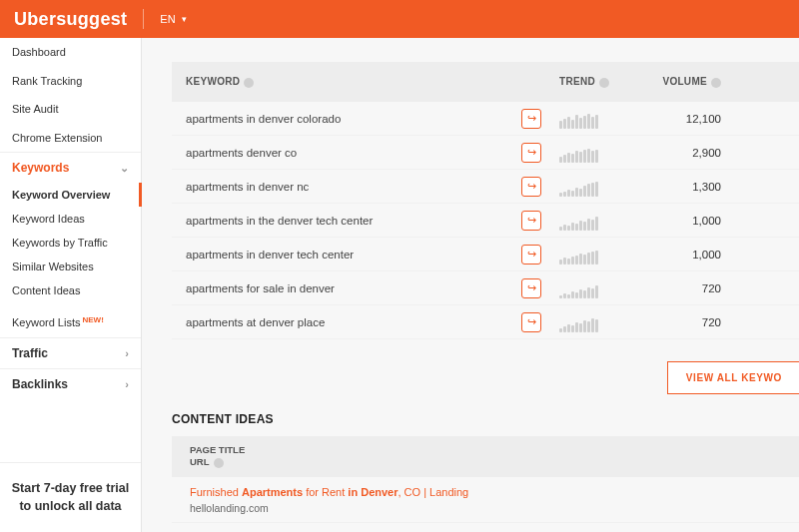 This screenshot has height=532, width=799. Describe the element at coordinates (485, 255) in the screenshot. I see `table-row: apartments in denver tech center↪1,000` at that location.